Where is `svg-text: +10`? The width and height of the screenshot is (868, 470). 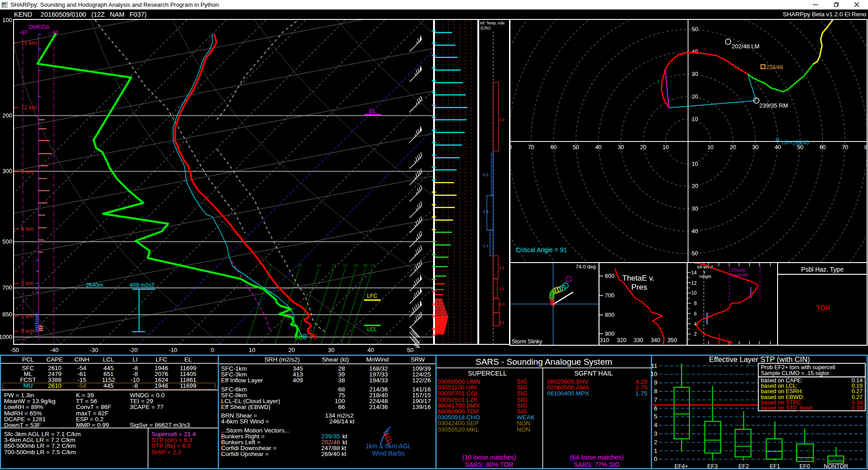 svg-text: +10 is located at coordinates (24, 32).